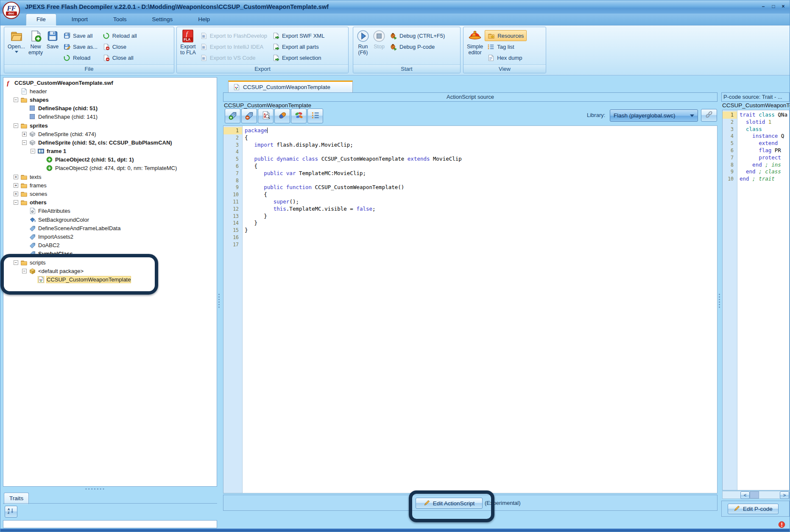 The width and height of the screenshot is (790, 532). What do you see at coordinates (232, 116) in the screenshot?
I see `tag-add-button` at bounding box center [232, 116].